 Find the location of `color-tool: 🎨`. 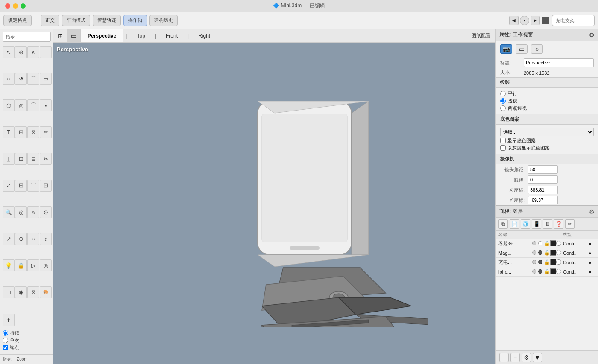

color-tool: 🎨 is located at coordinates (46, 292).